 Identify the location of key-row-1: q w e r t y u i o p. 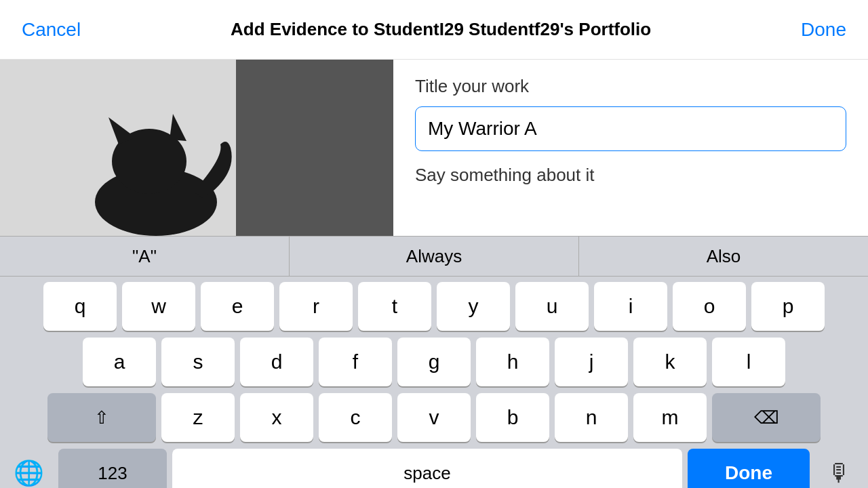
(434, 306).